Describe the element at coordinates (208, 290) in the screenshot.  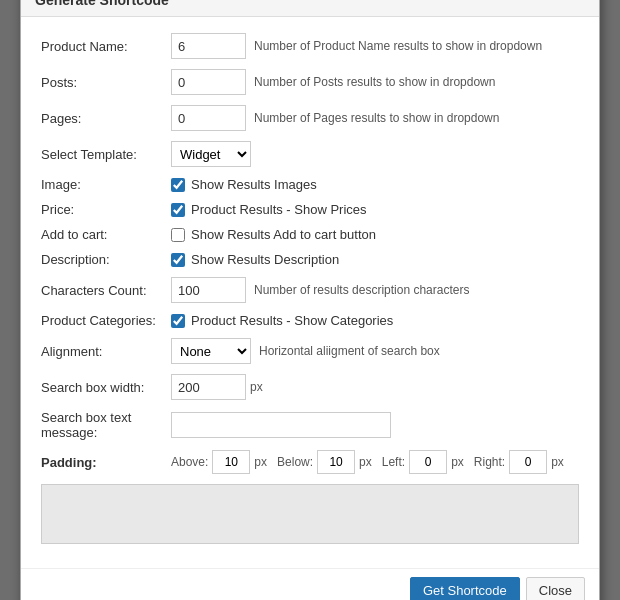
I see `characters-count-input` at that location.